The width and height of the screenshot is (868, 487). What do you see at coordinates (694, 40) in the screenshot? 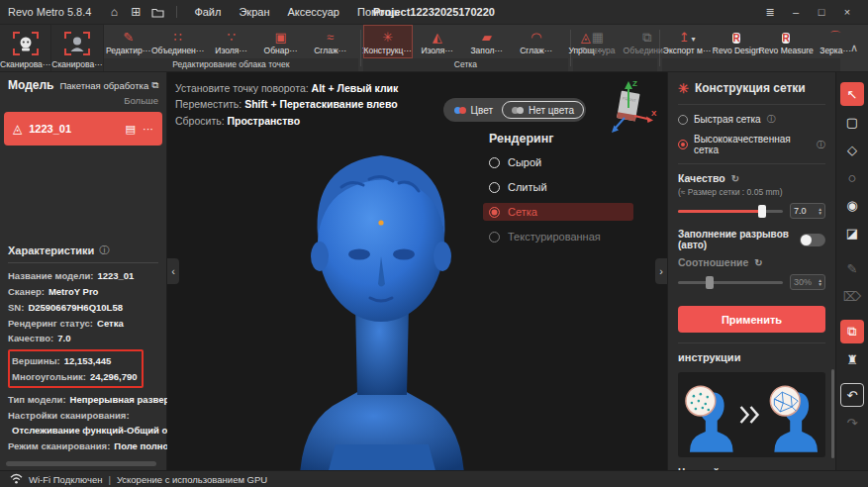
I see `chevron-down-icon: ▾` at bounding box center [694, 40].